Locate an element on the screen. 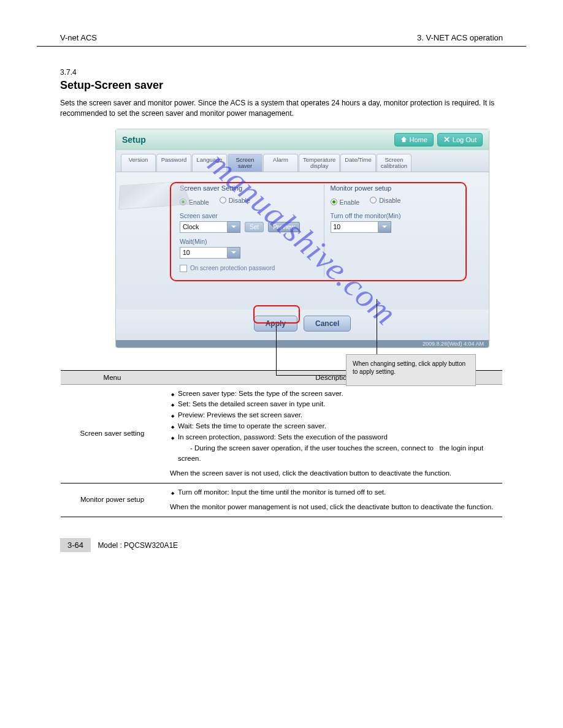  table-row: Monitor power setup Turn off monitor: In… is located at coordinates (282, 500).